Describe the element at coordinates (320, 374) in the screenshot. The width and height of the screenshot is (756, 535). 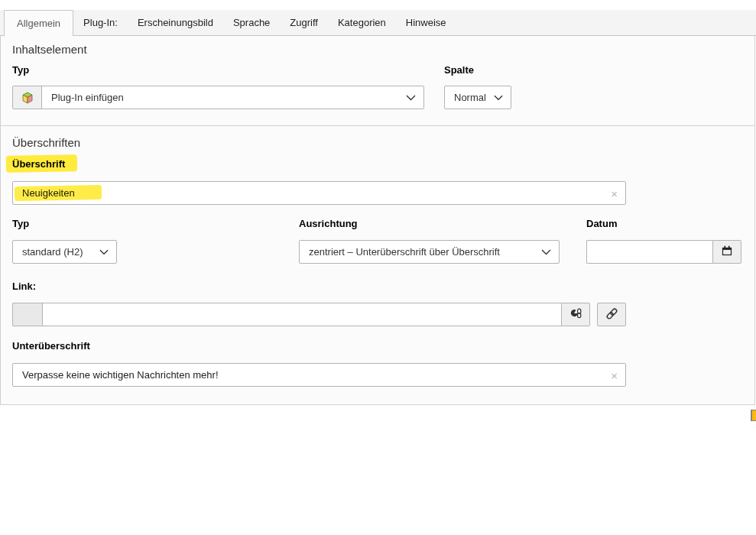
I see `subheading-input` at that location.